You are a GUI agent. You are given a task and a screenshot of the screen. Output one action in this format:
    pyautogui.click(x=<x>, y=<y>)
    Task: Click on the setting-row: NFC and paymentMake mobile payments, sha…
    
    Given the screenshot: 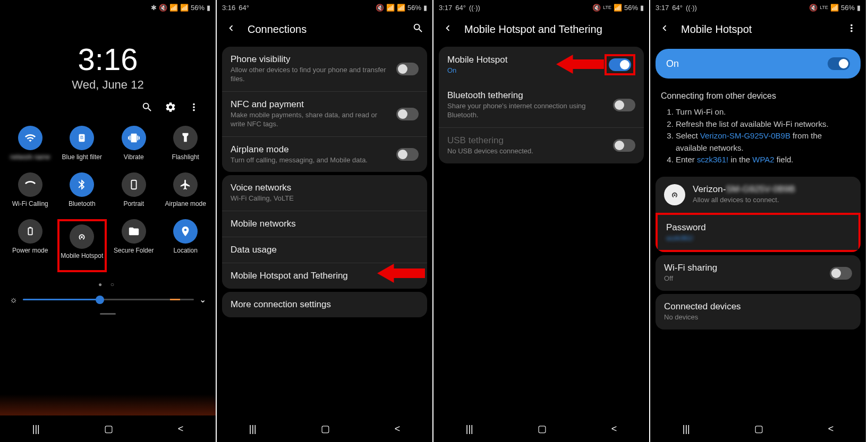 What is the action you would take?
    pyautogui.click(x=325, y=114)
    